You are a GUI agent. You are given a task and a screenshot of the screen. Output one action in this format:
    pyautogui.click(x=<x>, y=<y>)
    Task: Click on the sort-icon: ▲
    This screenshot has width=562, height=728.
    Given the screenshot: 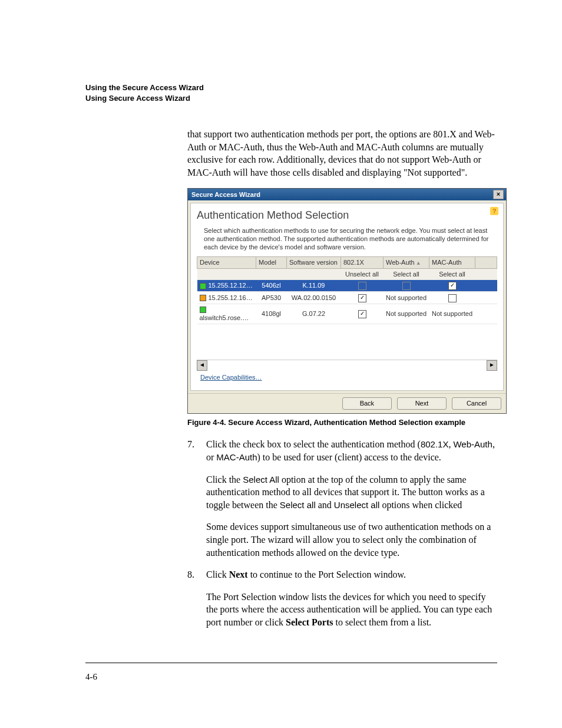 What is the action you would take?
    pyautogui.click(x=418, y=263)
    